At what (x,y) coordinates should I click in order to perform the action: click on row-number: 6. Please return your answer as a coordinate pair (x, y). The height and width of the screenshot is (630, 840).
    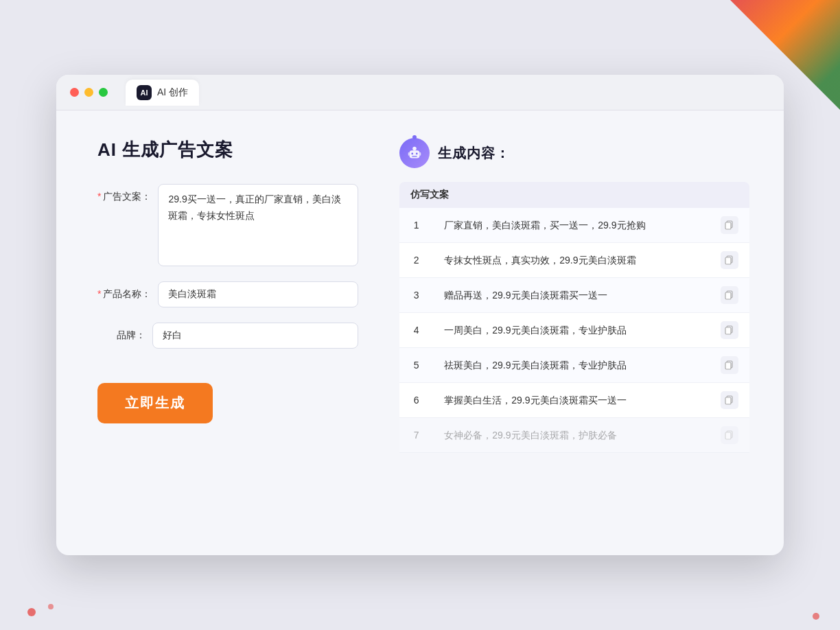
    Looking at the image, I should click on (416, 401).